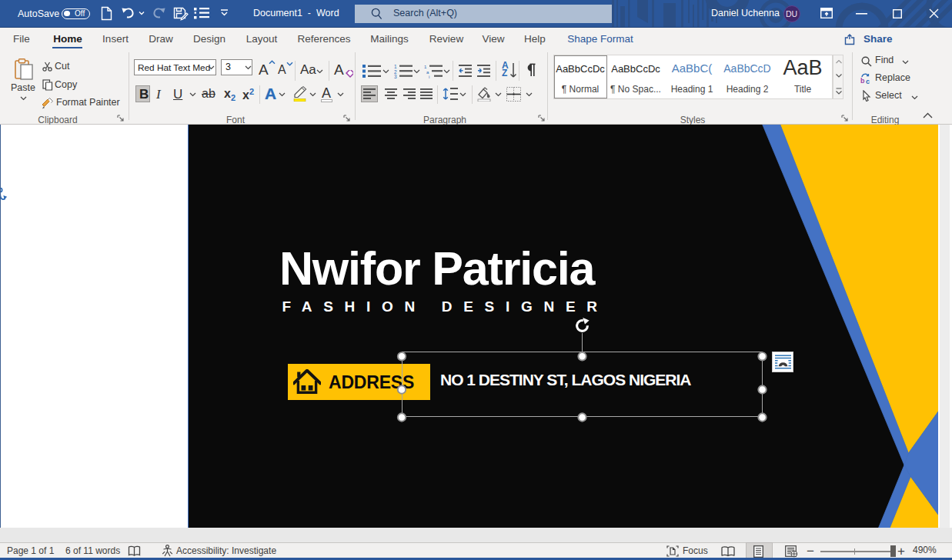  Describe the element at coordinates (426, 67) in the screenshot. I see `svg-text: 1` at that location.